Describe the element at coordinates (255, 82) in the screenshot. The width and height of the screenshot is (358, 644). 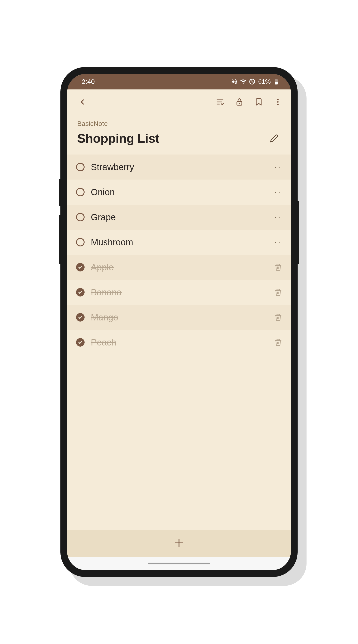
I see `status-icons: 61%` at that location.